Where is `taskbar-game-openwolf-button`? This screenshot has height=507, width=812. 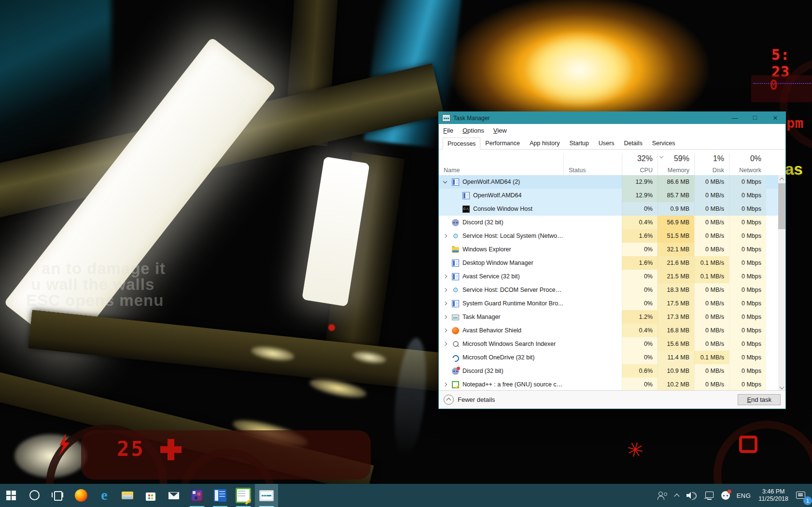 taskbar-game-openwolf-button is located at coordinates (197, 495).